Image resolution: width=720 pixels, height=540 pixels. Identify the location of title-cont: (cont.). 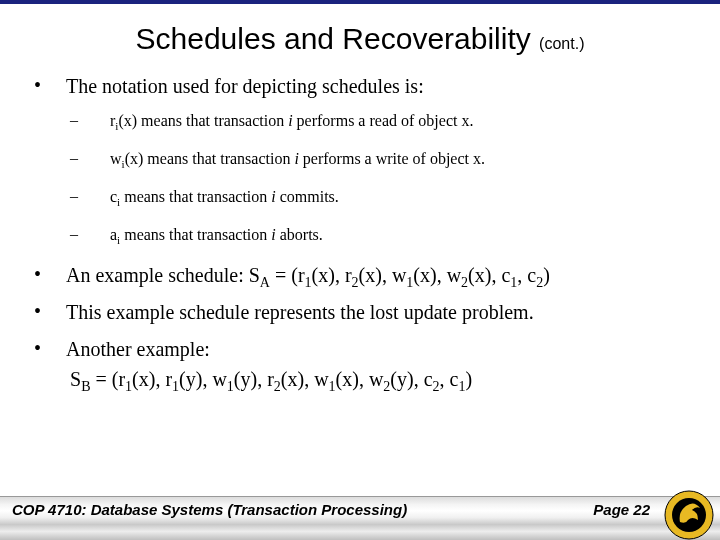
(562, 44).